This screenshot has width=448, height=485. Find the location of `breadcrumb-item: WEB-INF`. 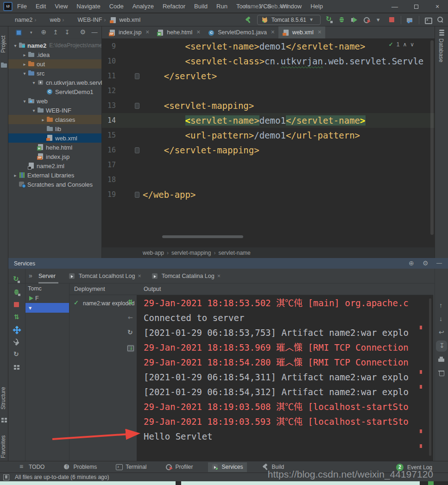

breadcrumb-item: WEB-INF is located at coordinates (82, 20).